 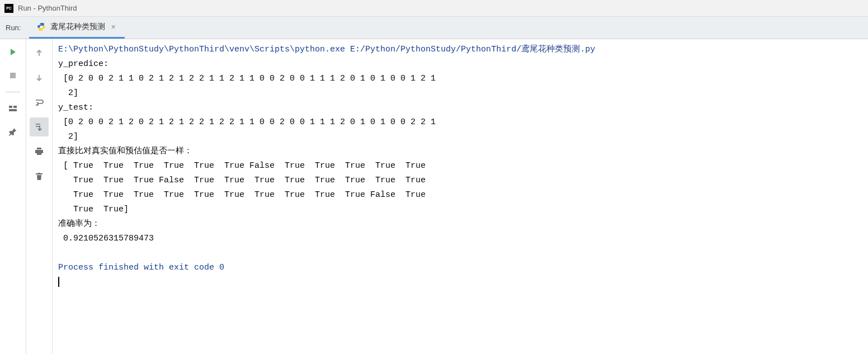 I want to click on clear-all-button, so click(x=39, y=176).